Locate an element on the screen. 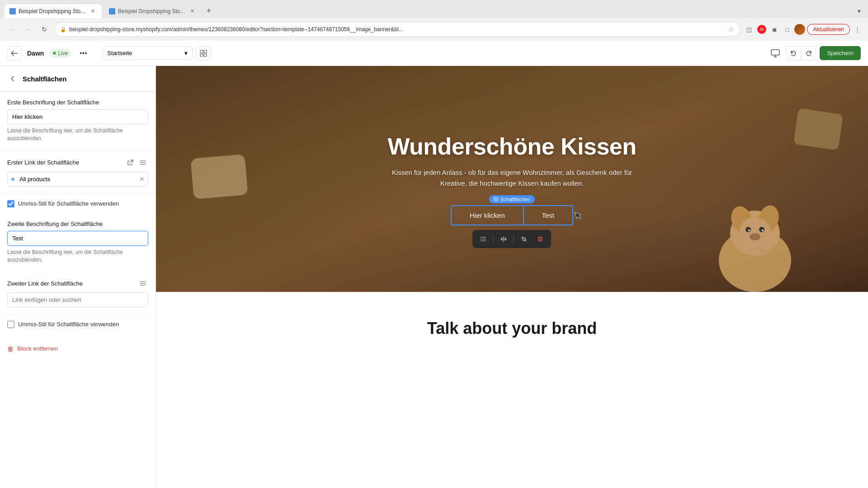 The image size is (868, 488). external-link-icon is located at coordinates (130, 163).